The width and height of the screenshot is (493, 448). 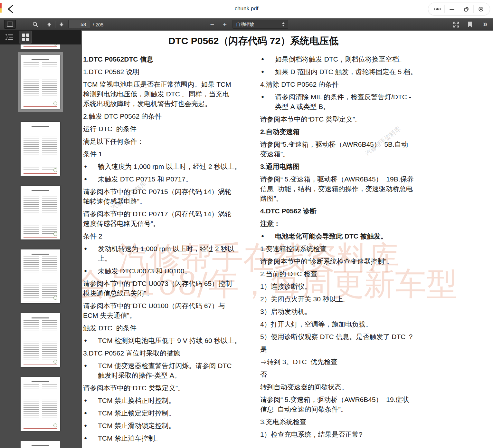 I want to click on search-button, so click(x=35, y=24).